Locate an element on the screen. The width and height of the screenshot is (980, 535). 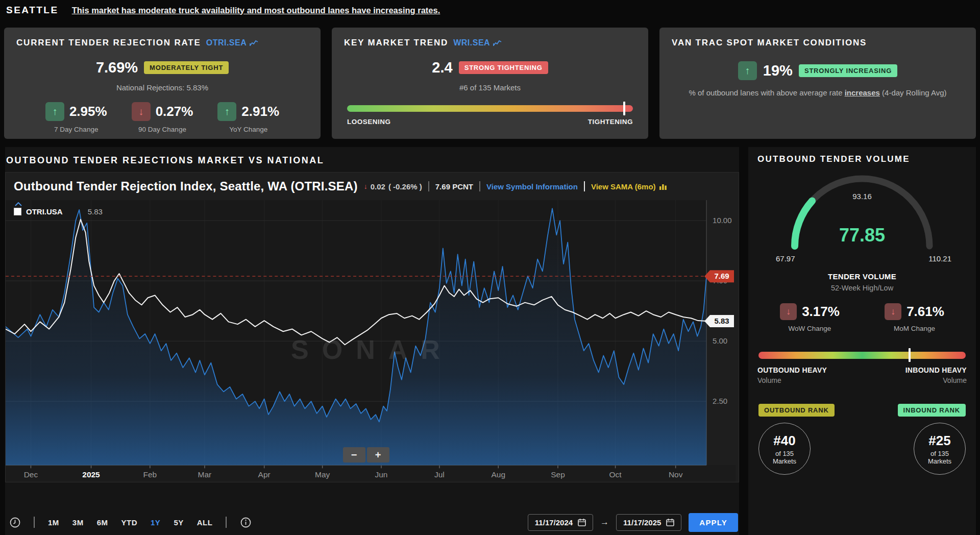
ticker-link-otri-sea: OTRI.SEA is located at coordinates (233, 43).